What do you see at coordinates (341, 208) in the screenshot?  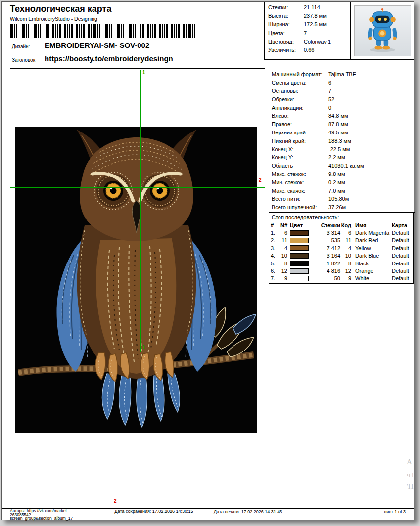 I see `machine-stat-row: Всего шпулечной:37.26м` at bounding box center [341, 208].